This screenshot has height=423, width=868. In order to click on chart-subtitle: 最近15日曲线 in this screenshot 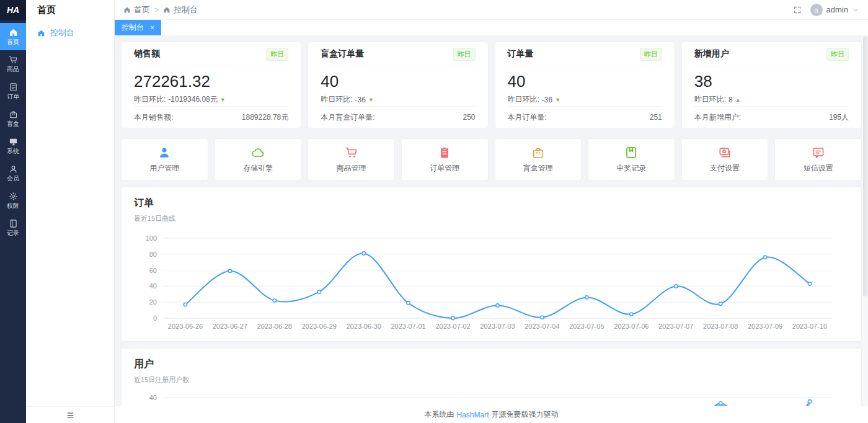, I will do `click(491, 218)`.